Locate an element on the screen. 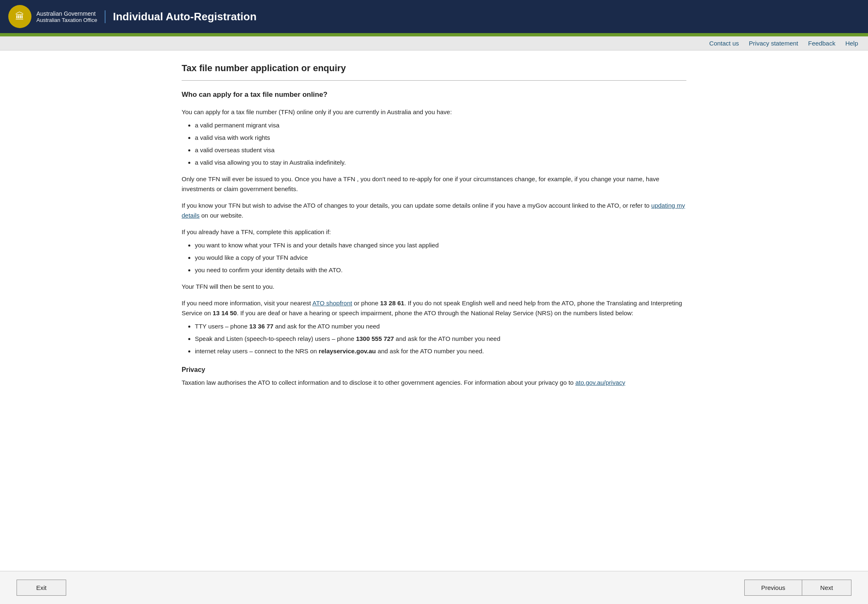 The image size is (868, 604). para1-block: Only one TFN will ever be issued to you.… is located at coordinates (434, 184).